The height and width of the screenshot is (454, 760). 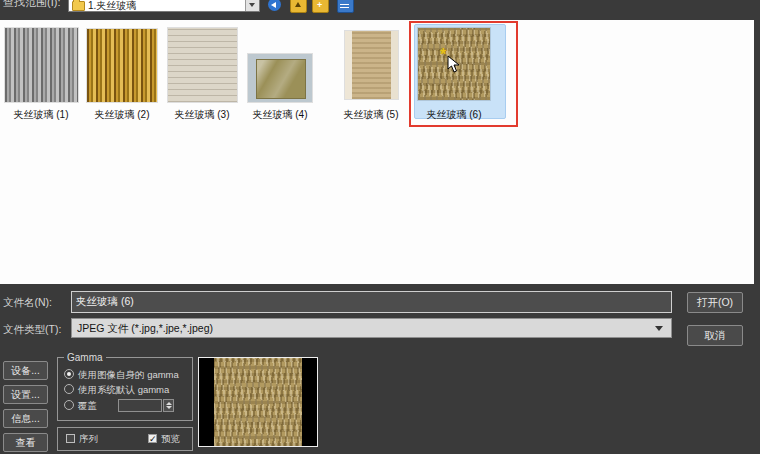 What do you see at coordinates (320, 6) in the screenshot?
I see `new-folder-icon` at bounding box center [320, 6].